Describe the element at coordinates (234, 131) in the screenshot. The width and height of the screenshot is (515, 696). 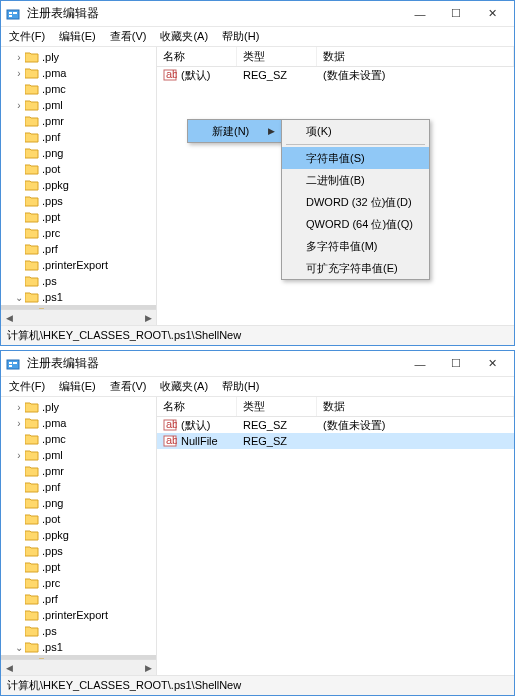
I see `context-menu: 新建(N) ▶ 项(K)字符串值(S)二进制值(B)DWORD (32 位)值(…` at that location.